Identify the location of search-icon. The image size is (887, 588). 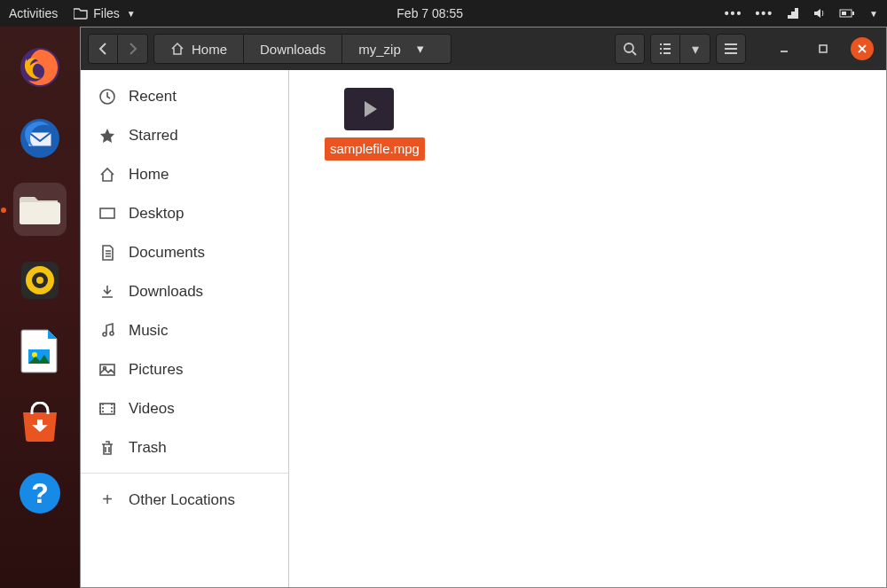
(630, 49).